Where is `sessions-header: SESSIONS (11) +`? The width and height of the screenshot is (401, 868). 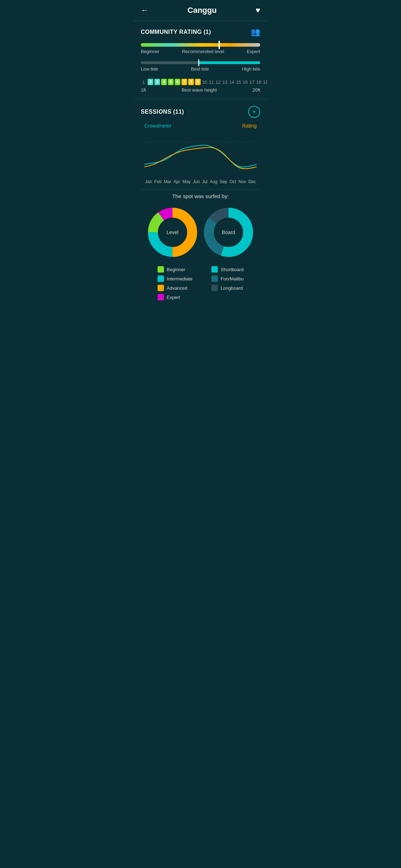
sessions-header: SESSIONS (11) + is located at coordinates (200, 112).